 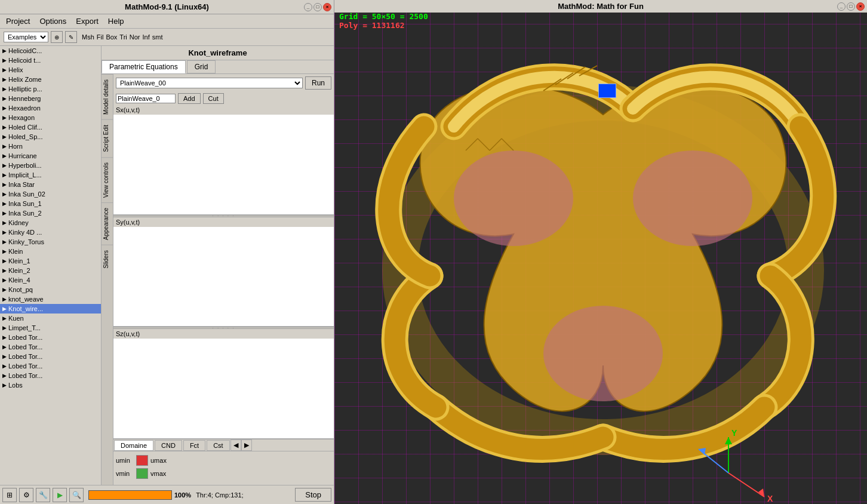 I want to click on menu-export: Export, so click(x=87, y=21).